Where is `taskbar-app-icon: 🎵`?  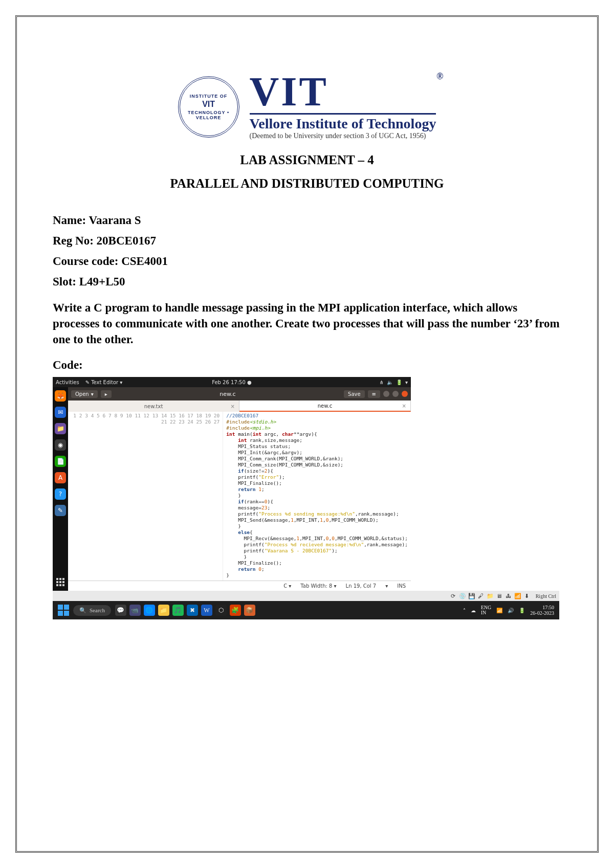
taskbar-app-icon: 🎵 is located at coordinates (178, 610).